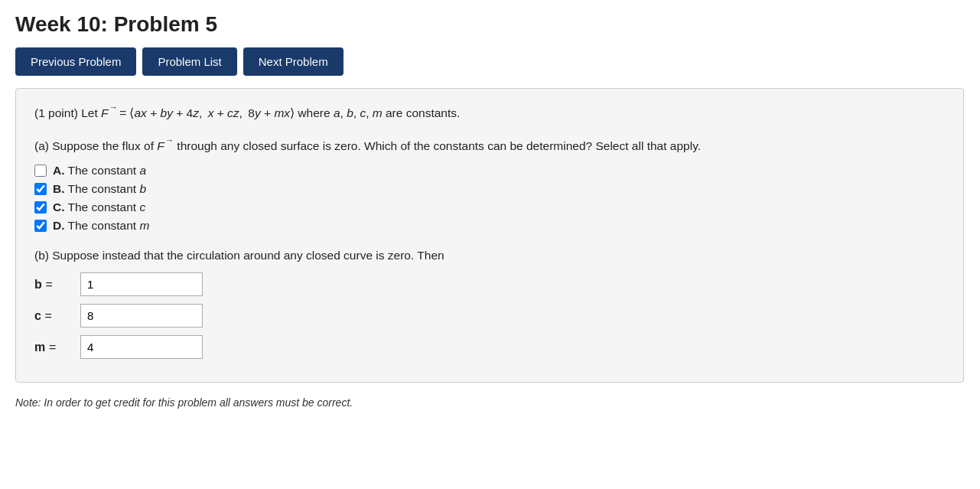 The height and width of the screenshot is (489, 980). What do you see at coordinates (490, 226) in the screenshot?
I see `option-d-item: D. The constant m` at bounding box center [490, 226].